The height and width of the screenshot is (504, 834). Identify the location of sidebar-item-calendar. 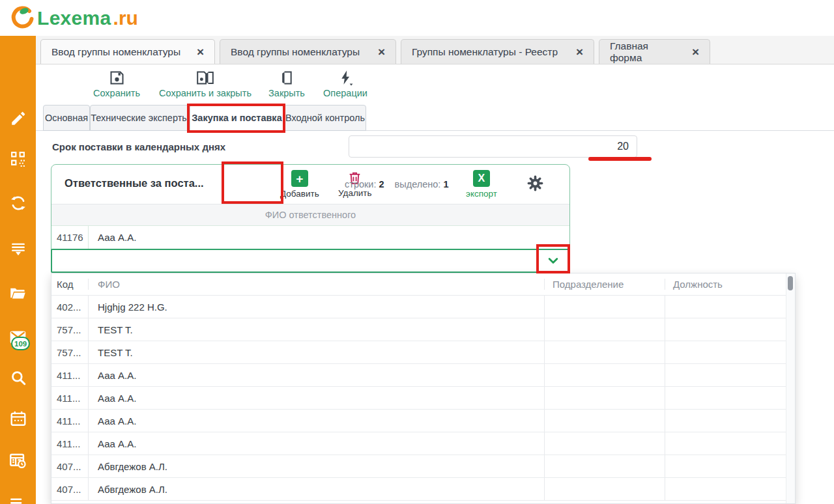
(18, 419).